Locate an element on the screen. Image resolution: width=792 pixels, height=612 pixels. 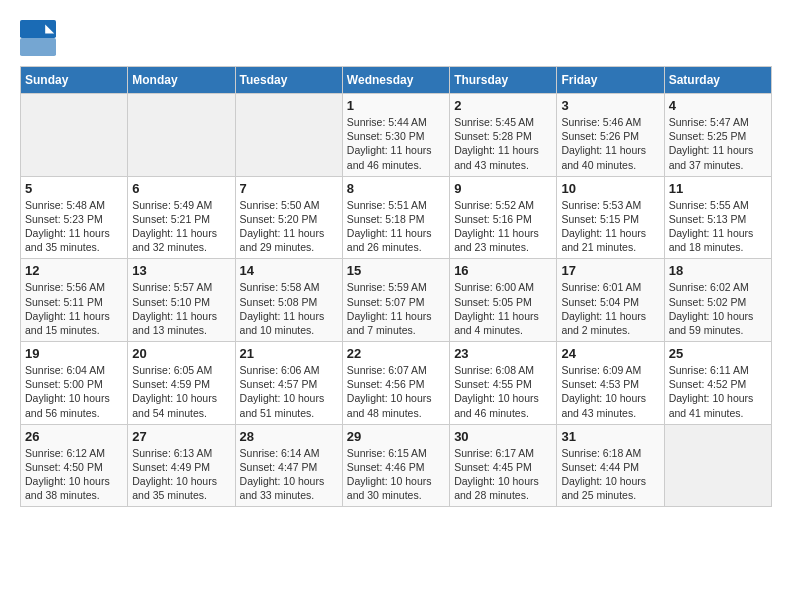
day-info: Sunrise: 6:13 AM Sunset: 4:49 PM Dayligh… is located at coordinates (181, 474).